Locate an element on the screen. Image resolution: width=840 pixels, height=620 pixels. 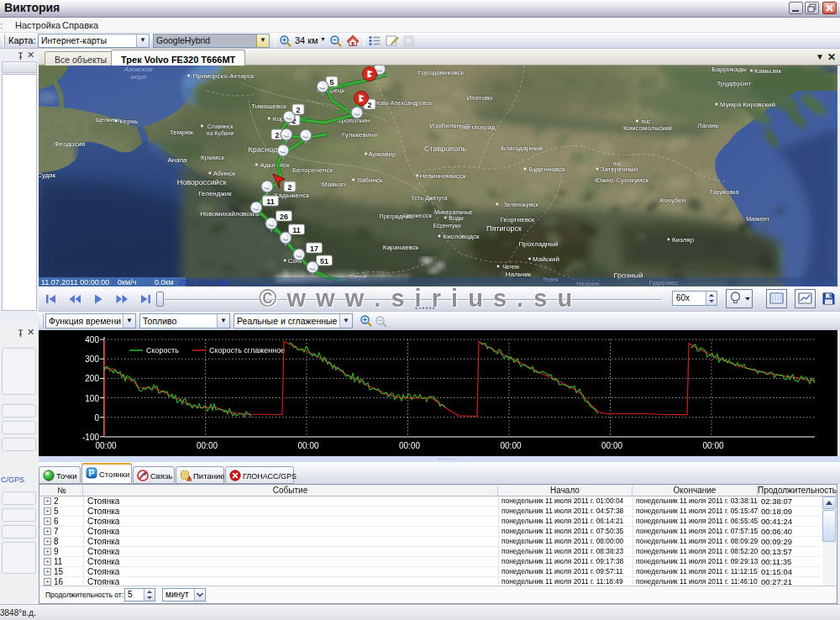
svg-text: Мумра Кировский is located at coordinates (748, 104).